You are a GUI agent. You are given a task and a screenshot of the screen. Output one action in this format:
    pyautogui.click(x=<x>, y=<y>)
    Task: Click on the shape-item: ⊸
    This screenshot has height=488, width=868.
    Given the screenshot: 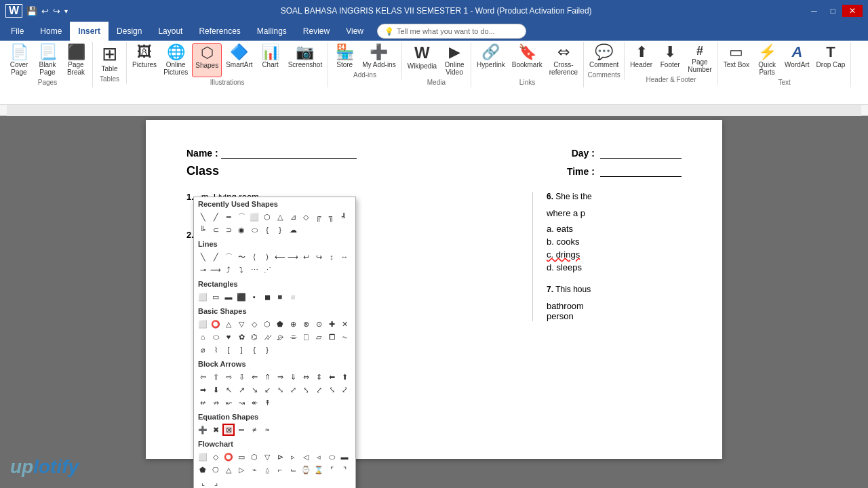 What is the action you would take?
    pyautogui.click(x=203, y=270)
    